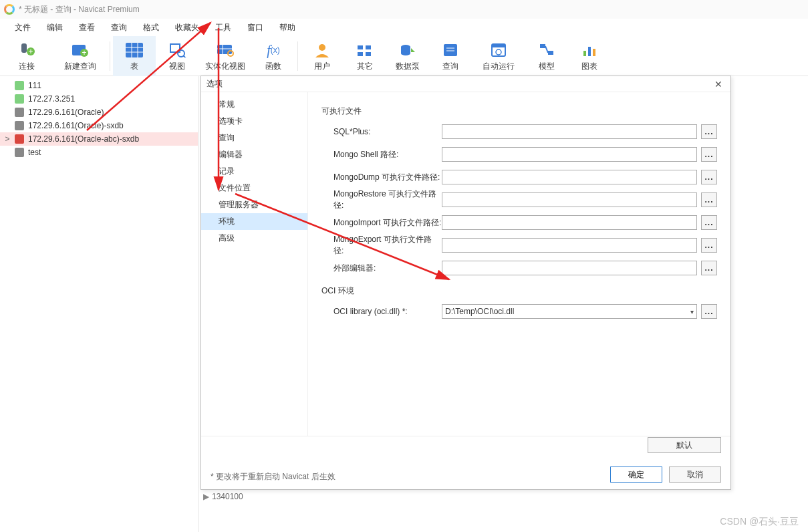  I want to click on label-mongoimport: MongoImport 可执行文件路径:, so click(382, 223).